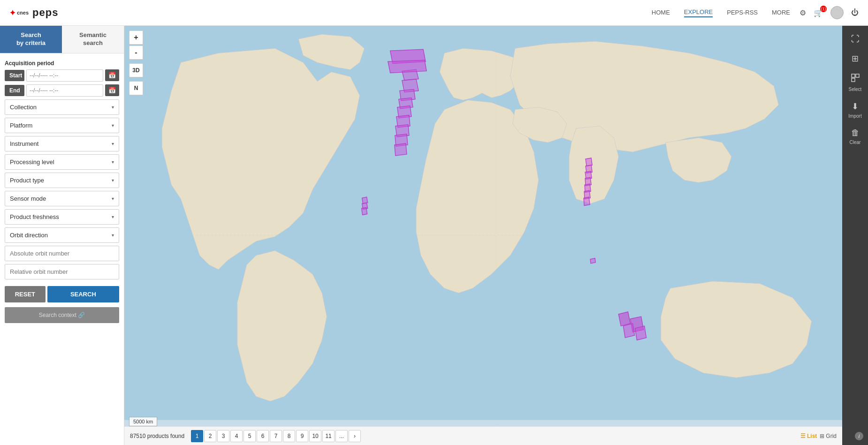  What do you see at coordinates (855, 39) in the screenshot?
I see `fullscreen-btn: ⛶` at bounding box center [855, 39].